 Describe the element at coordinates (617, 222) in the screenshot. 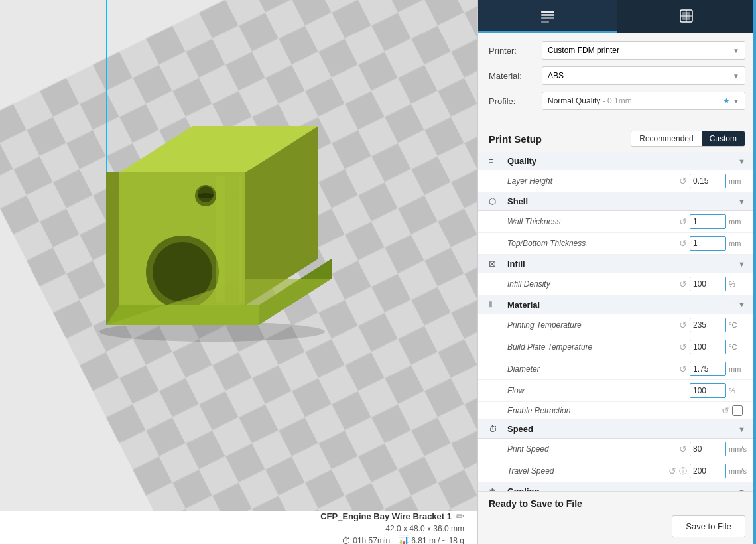

I see `wall-thickness-row: Wall Thickness ↺ mm` at that location.